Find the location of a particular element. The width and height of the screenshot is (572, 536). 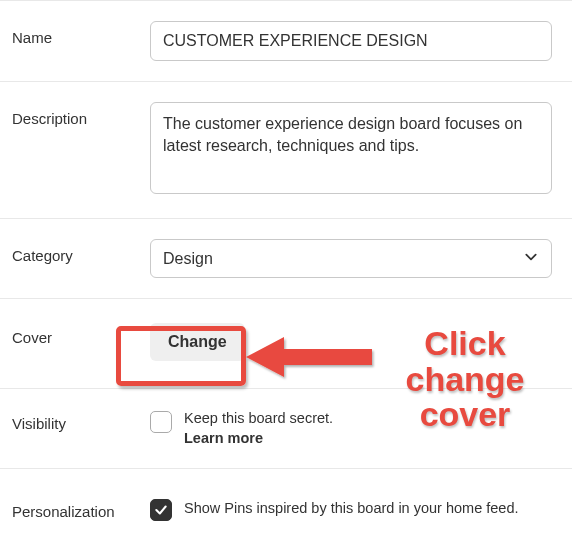

name-label: Name is located at coordinates (81, 34).